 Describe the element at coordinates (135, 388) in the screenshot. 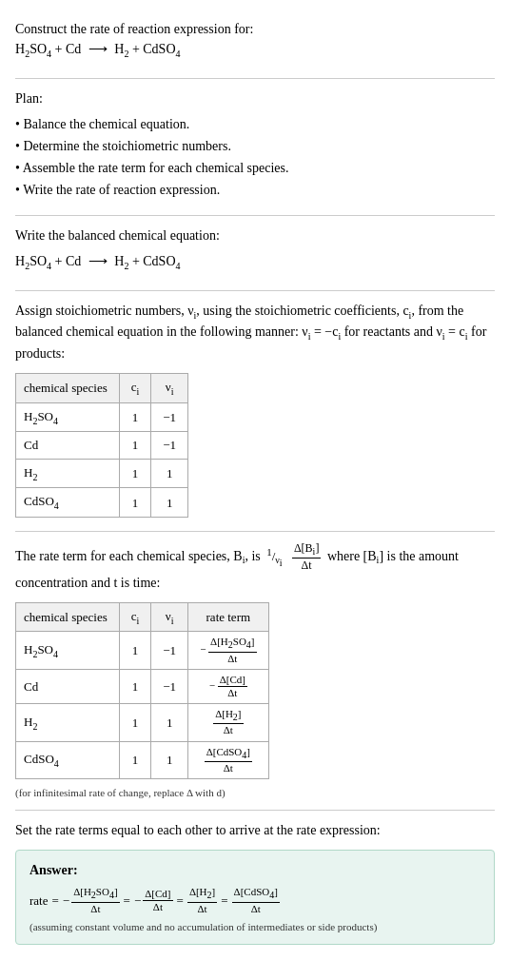

I see `stoich-col-ci: ci` at that location.